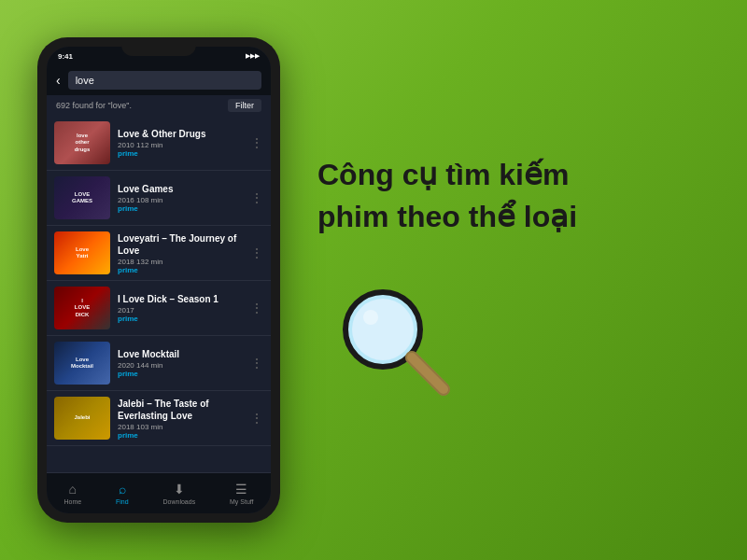 Image resolution: width=747 pixels, height=560 pixels. I want to click on movie-meta: 2018 103 min, so click(180, 427).